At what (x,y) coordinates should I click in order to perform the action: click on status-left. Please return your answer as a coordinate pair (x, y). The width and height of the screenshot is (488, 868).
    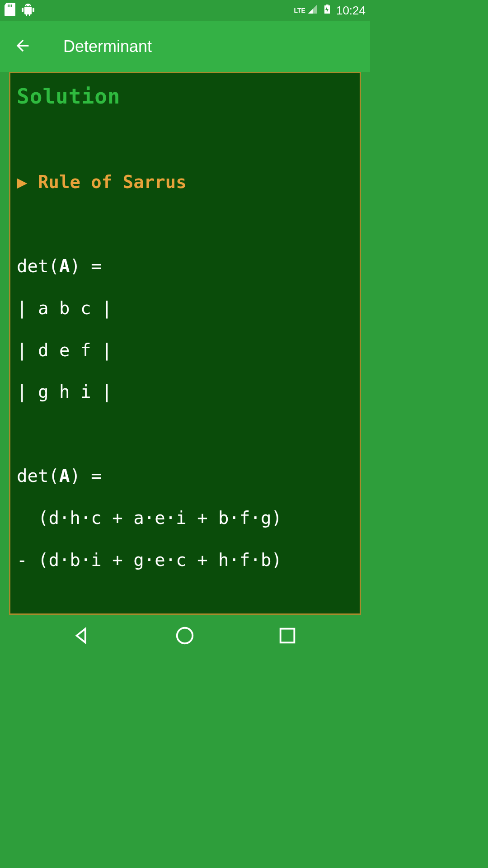
    Looking at the image, I should click on (19, 10).